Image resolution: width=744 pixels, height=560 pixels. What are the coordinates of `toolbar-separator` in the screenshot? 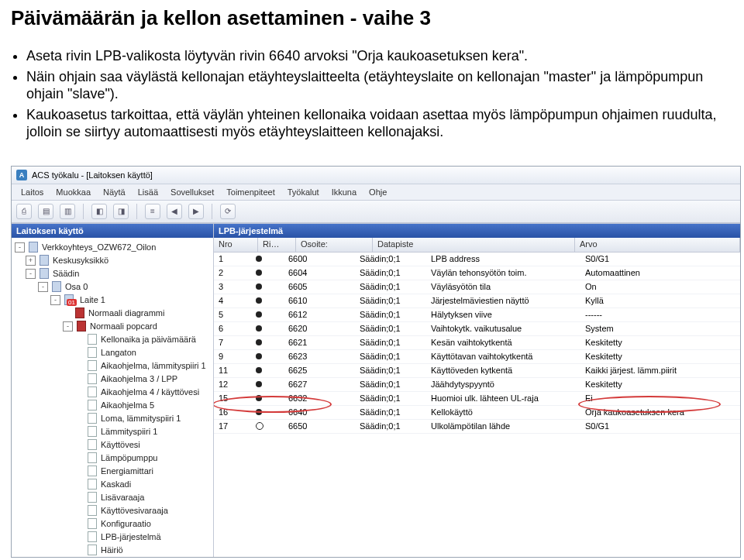 It's located at (136, 211).